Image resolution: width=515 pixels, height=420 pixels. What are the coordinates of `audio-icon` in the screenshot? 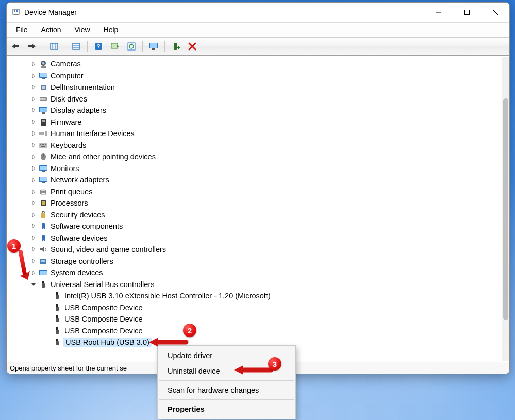 It's located at (43, 249).